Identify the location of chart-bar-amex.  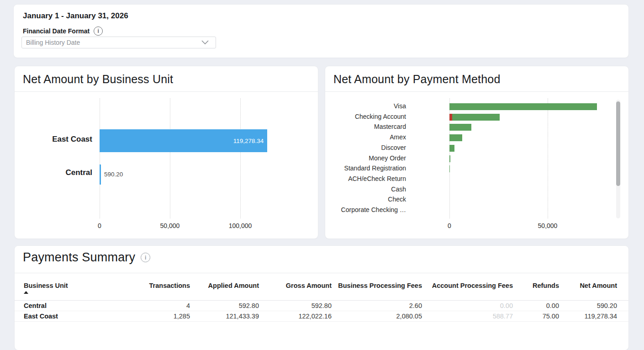
(456, 138).